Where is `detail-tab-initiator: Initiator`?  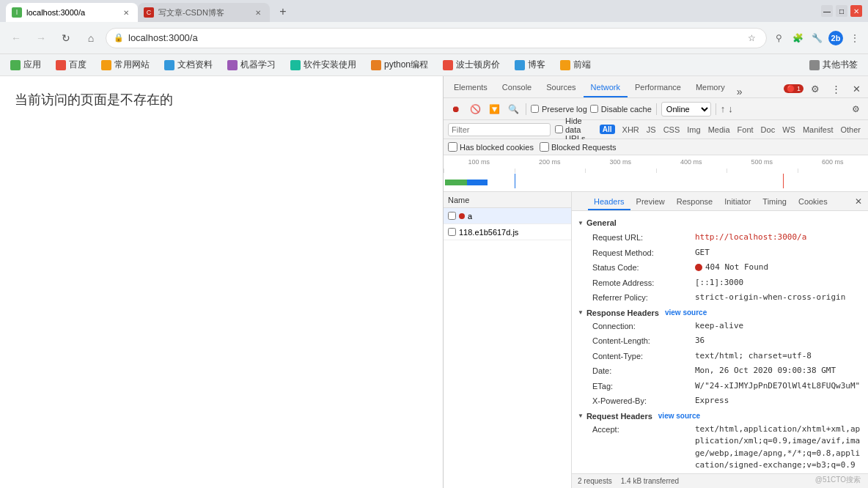
detail-tab-initiator: Initiator is located at coordinates (738, 202).